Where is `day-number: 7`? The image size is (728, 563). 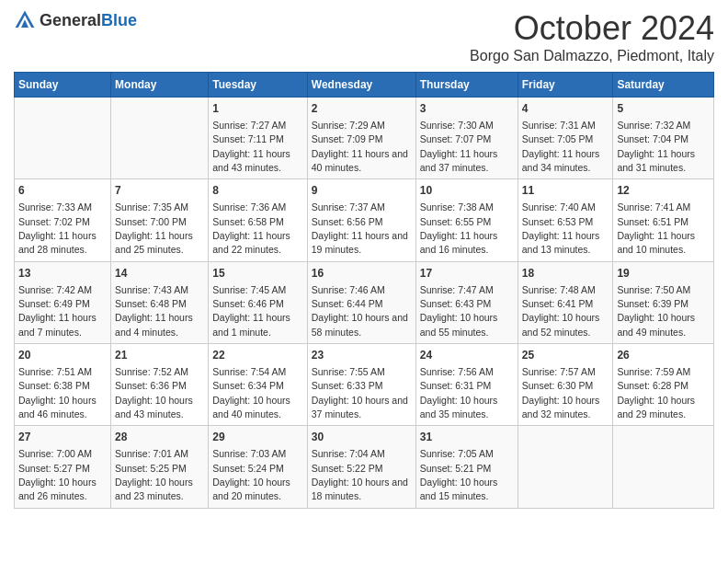
day-number: 7 is located at coordinates (160, 191).